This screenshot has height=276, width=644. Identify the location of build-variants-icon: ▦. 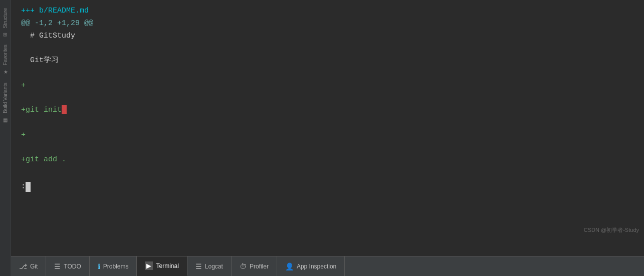
(5, 120).